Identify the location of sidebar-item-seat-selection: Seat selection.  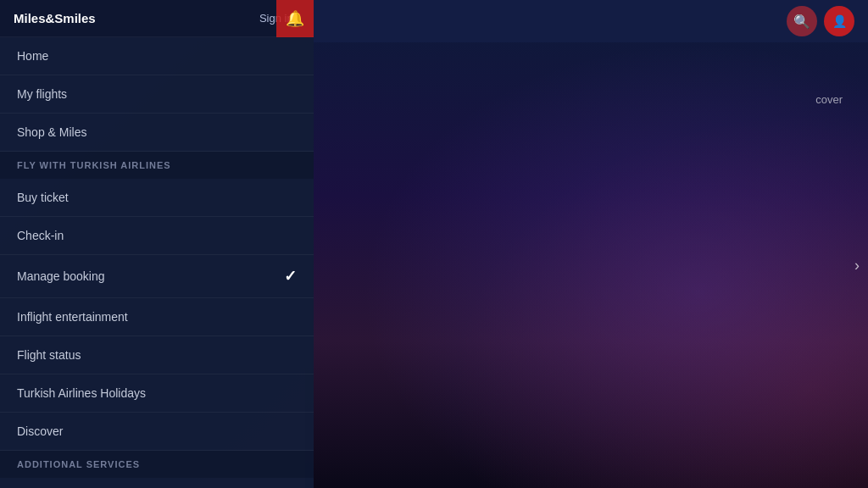
(157, 483).